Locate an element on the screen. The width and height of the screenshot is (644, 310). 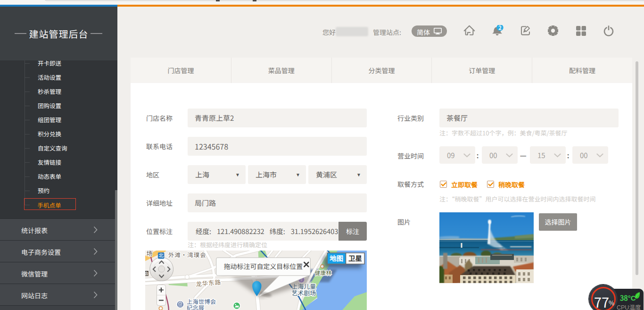
svg-text: 会 is located at coordinates (147, 274).